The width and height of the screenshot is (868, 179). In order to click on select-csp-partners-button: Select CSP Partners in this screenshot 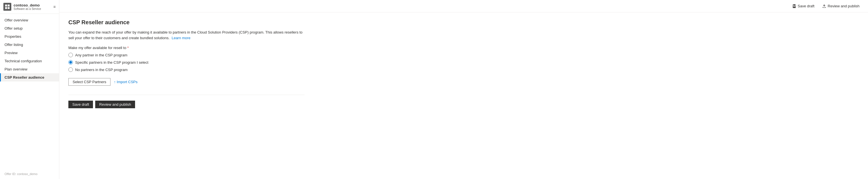, I will do `click(90, 82)`.